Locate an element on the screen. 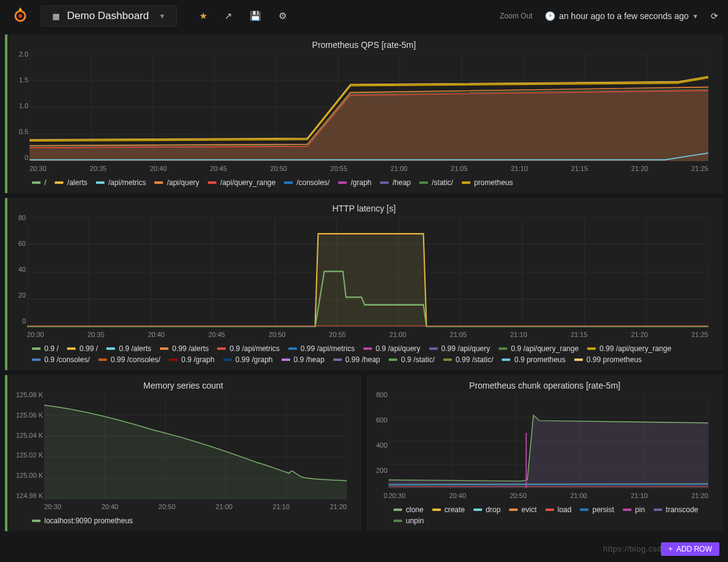  legend-item: 0.99 /graph is located at coordinates (248, 360).